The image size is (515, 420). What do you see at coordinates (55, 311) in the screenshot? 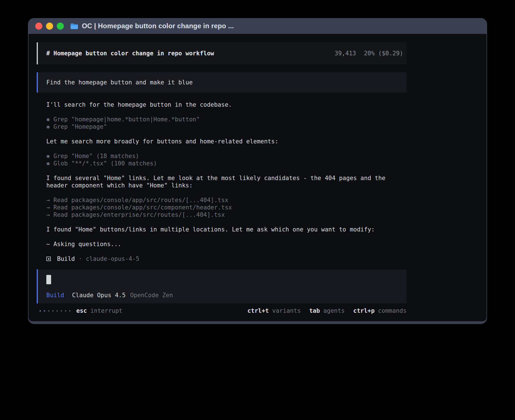
I see `spinner-dots` at bounding box center [55, 311].